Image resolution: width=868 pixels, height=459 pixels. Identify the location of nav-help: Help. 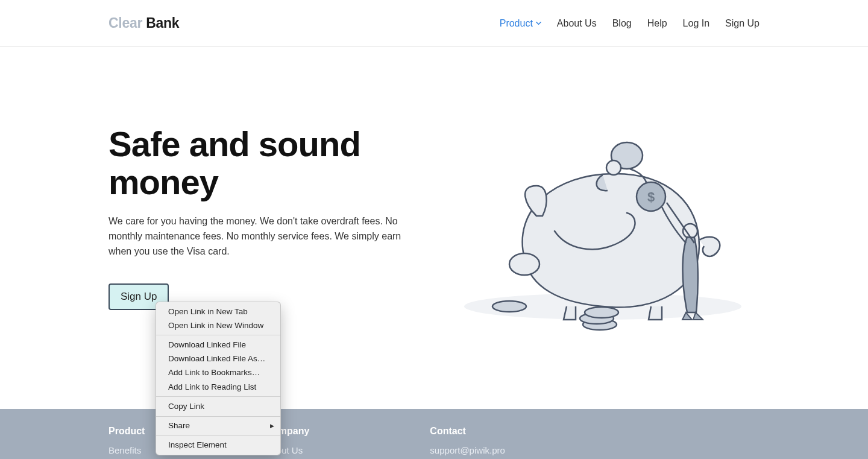
(657, 24).